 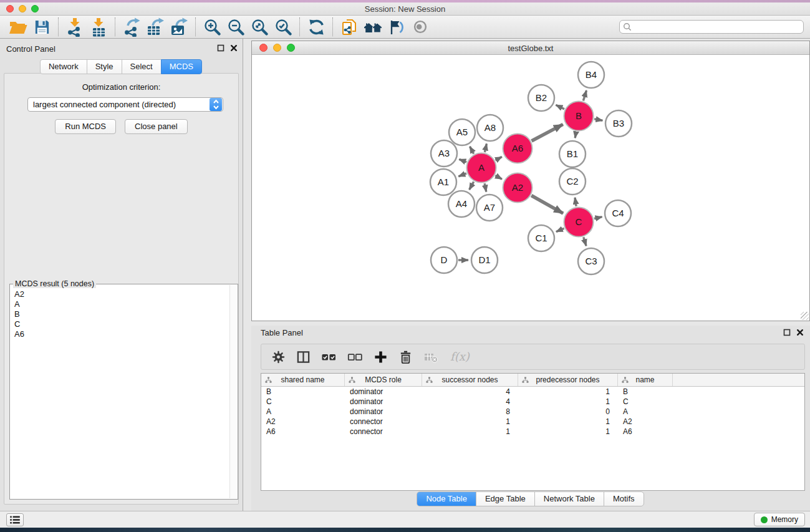 What do you see at coordinates (105, 67) in the screenshot?
I see `tab-style: Style` at bounding box center [105, 67].